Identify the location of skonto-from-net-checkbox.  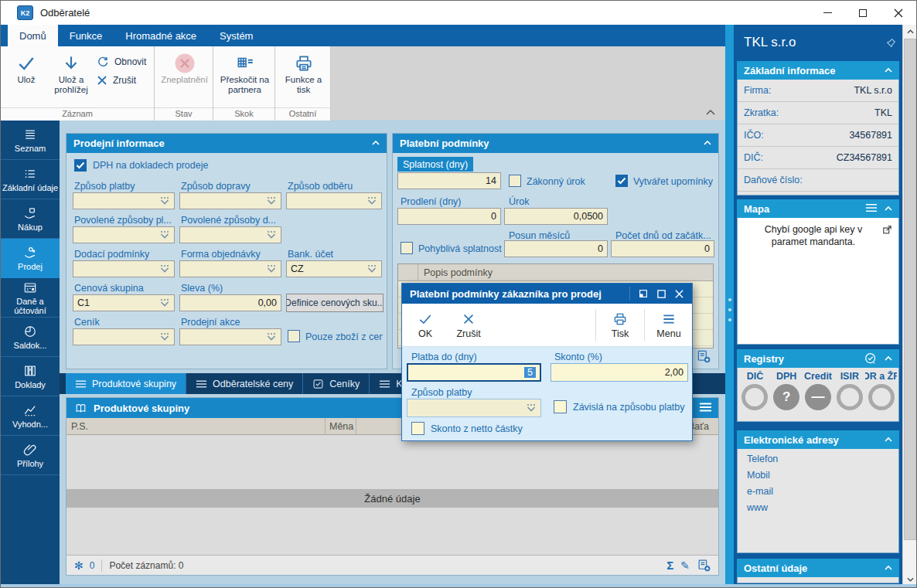
(418, 428).